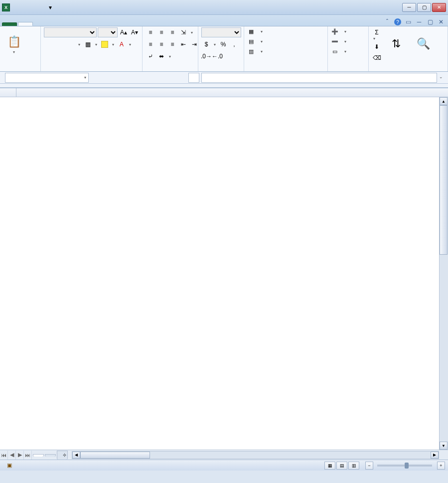 This screenshot has width=448, height=483. What do you see at coordinates (32, 32) in the screenshot?
I see `cut-button` at bounding box center [32, 32].